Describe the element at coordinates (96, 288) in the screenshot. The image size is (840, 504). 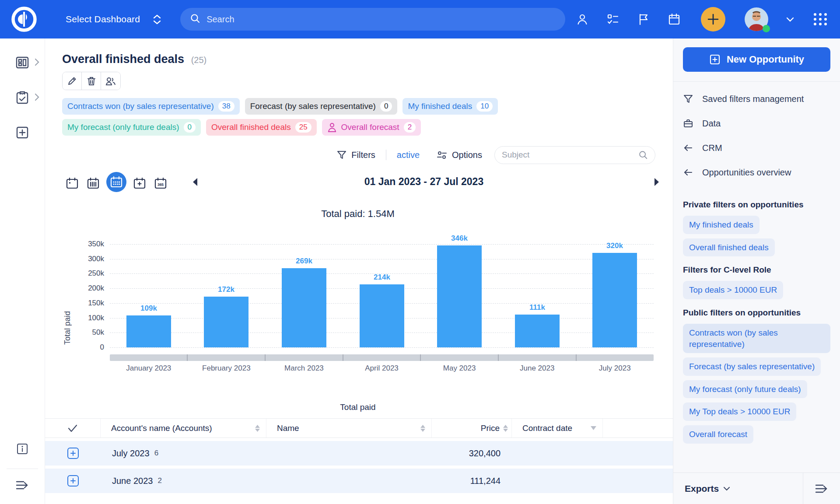
I see `y-tick-label: 200k` at that location.